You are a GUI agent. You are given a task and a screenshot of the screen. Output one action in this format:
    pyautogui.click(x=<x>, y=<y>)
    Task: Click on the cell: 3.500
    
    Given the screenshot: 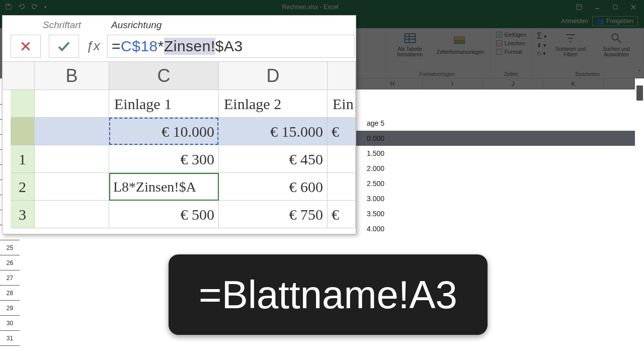 What is the action you would take?
    pyautogui.click(x=371, y=214)
    